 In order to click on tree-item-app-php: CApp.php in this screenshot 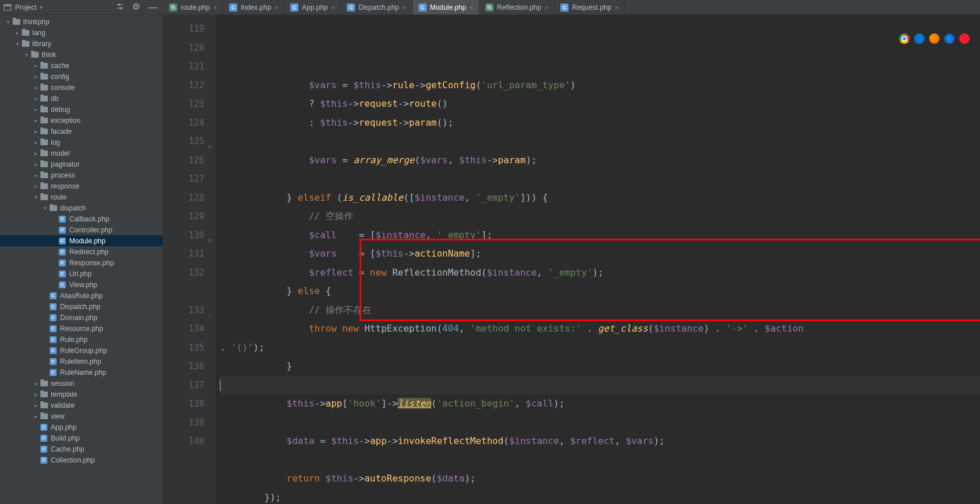, I will do `click(81, 427)`.